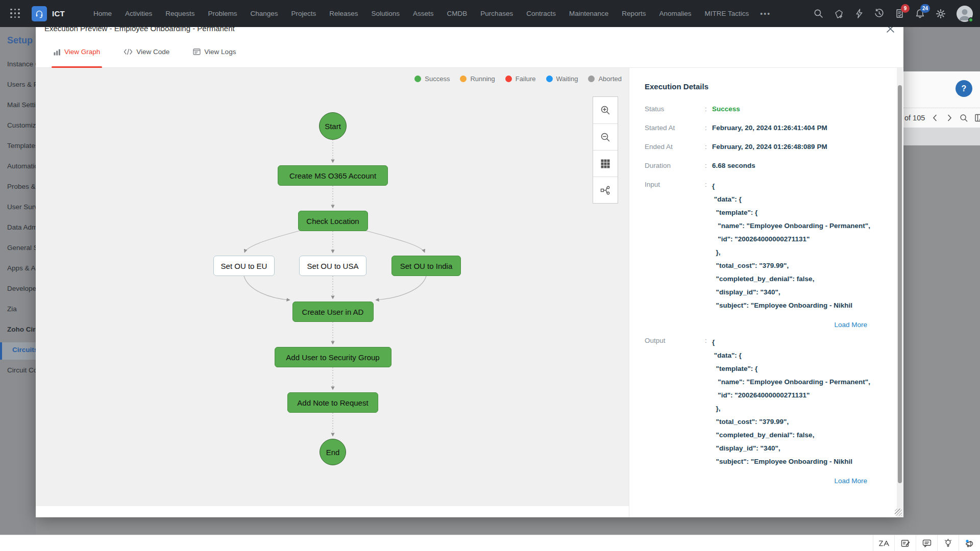 The width and height of the screenshot is (980, 551). What do you see at coordinates (333, 176) in the screenshot?
I see `graph-node-o365: Create MS O365 Account` at bounding box center [333, 176].